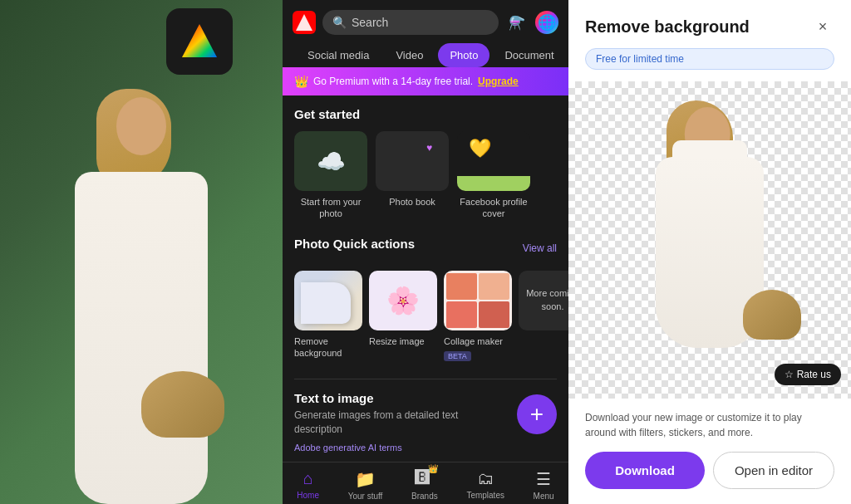 This screenshot has height=504, width=851. Describe the element at coordinates (544, 316) in the screenshot. I see `qa-more-coming: More coming soon.` at that location.